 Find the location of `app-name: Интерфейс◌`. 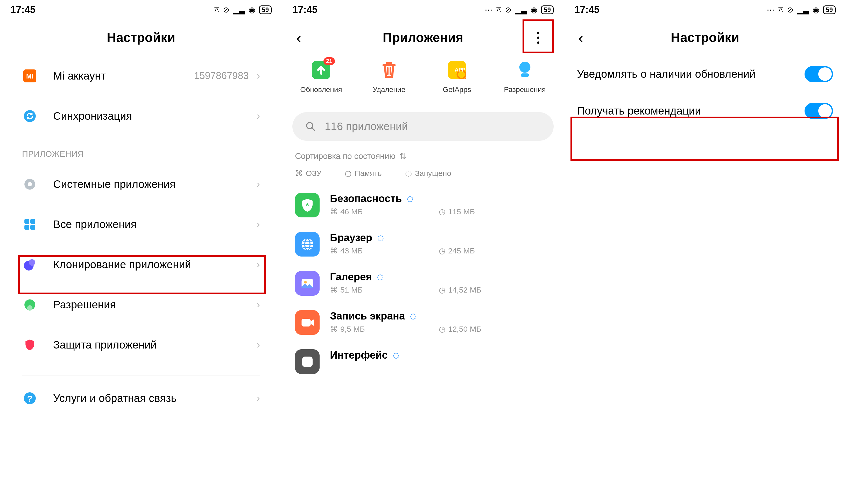

app-name: Интерфейс◌ is located at coordinates (441, 355).